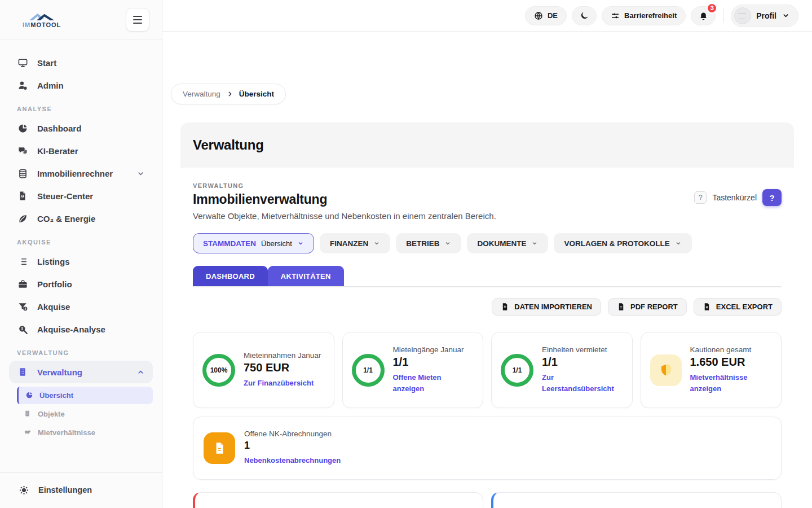 This screenshot has height=508, width=812. Describe the element at coordinates (562, 370) in the screenshot. I see `stat-card-einheiten: 1/1 Einheiten vermietet 1/1 Zur Leerstan…` at that location.